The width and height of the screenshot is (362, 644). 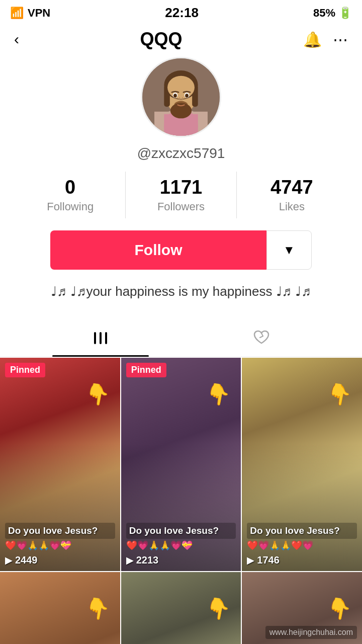 I want to click on status-bar: 📶 VPN 22:18 85% 🔋, so click(x=181, y=12).